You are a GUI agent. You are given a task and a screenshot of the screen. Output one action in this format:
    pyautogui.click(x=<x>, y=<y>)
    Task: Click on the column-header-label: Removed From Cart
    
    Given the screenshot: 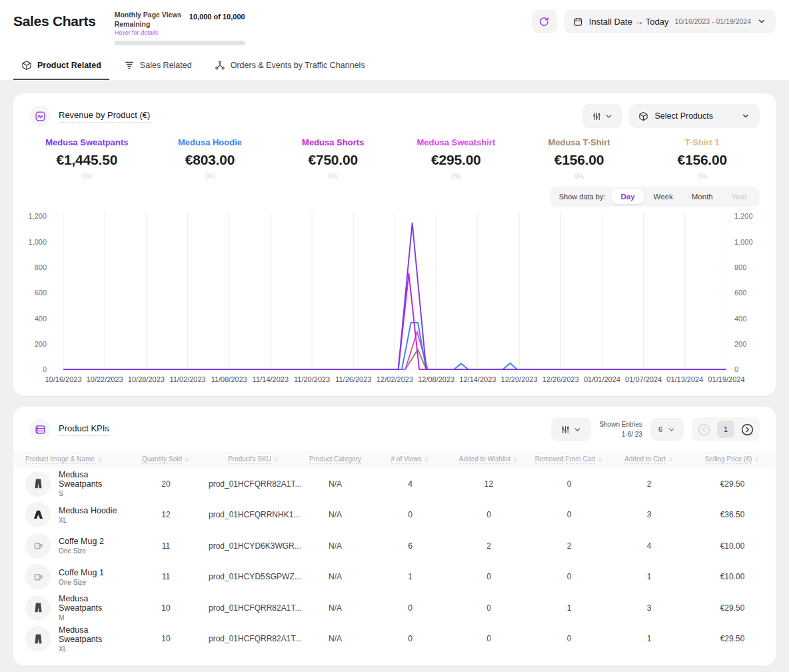 What is the action you would take?
    pyautogui.click(x=565, y=460)
    